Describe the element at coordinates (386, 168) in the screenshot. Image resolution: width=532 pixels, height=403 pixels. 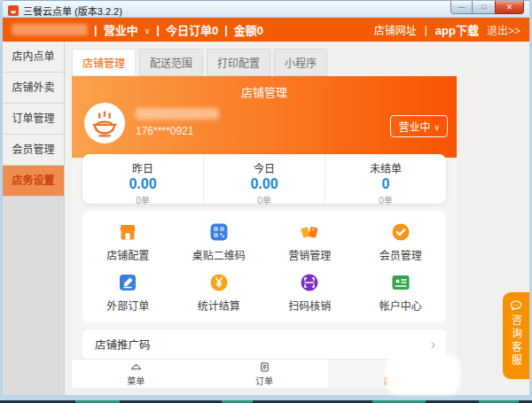
I see `stat-label: 未结单` at that location.